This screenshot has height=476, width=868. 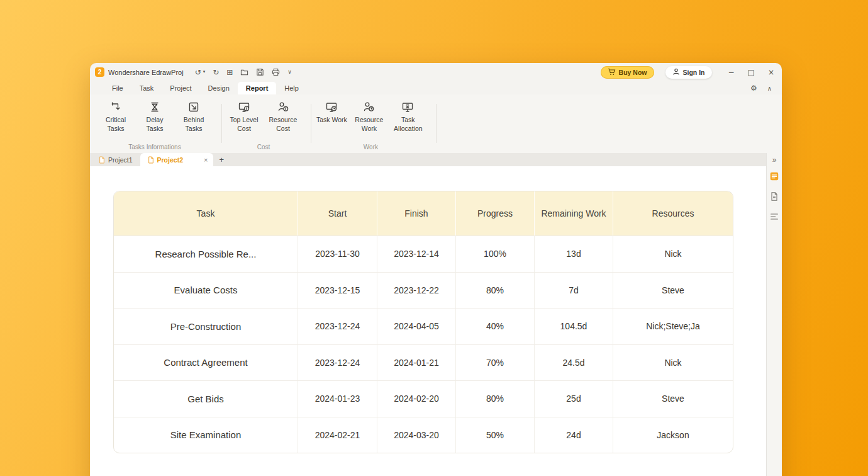 I want to click on maximize-button: □, so click(x=751, y=72).